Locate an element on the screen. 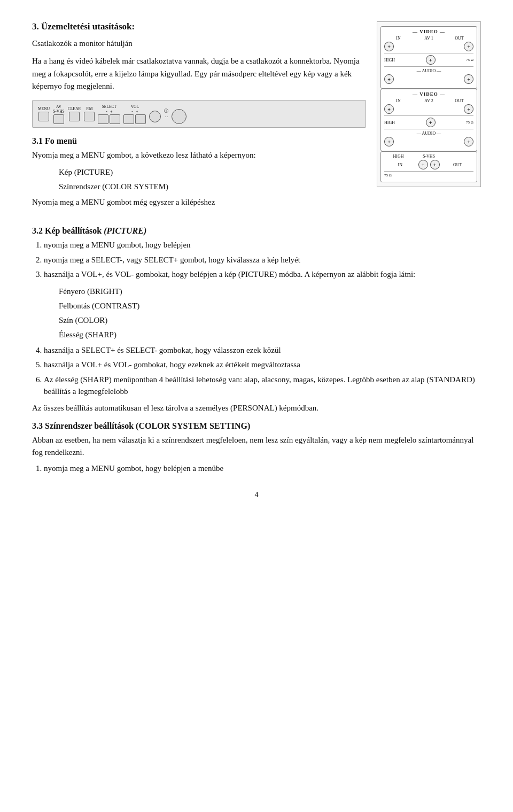 The image size is (513, 812). small-circle-group is located at coordinates (155, 114).